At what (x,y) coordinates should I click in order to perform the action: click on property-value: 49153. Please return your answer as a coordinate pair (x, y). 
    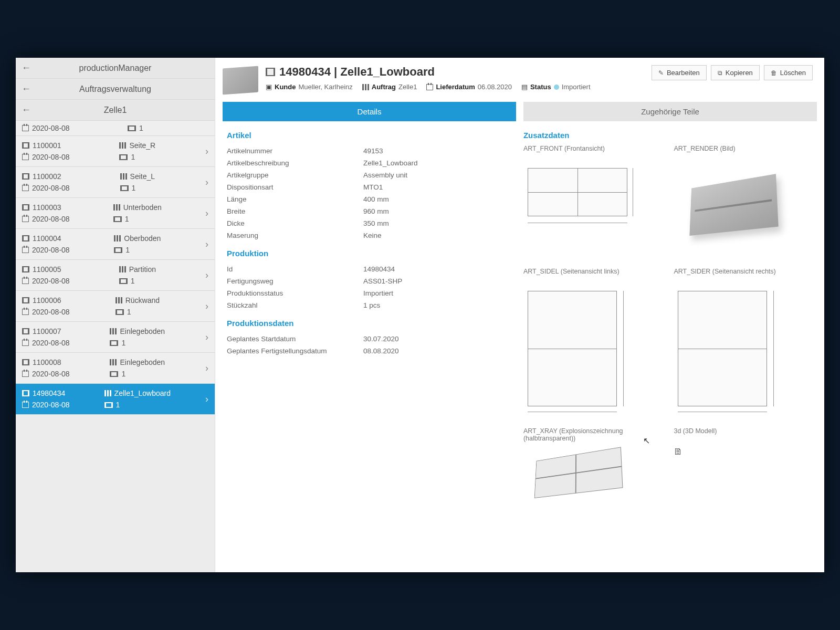
    Looking at the image, I should click on (433, 151).